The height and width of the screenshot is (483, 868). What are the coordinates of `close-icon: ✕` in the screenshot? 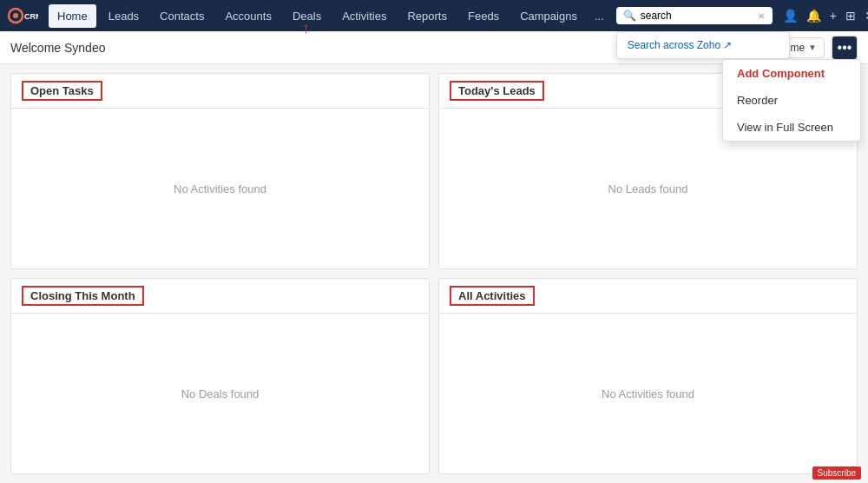 It's located at (865, 16).